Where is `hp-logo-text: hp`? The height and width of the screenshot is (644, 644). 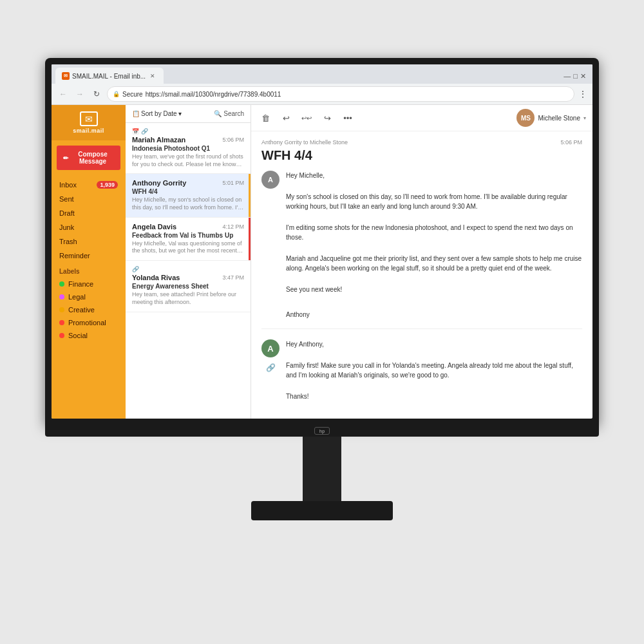
hp-logo-text: hp is located at coordinates (322, 431).